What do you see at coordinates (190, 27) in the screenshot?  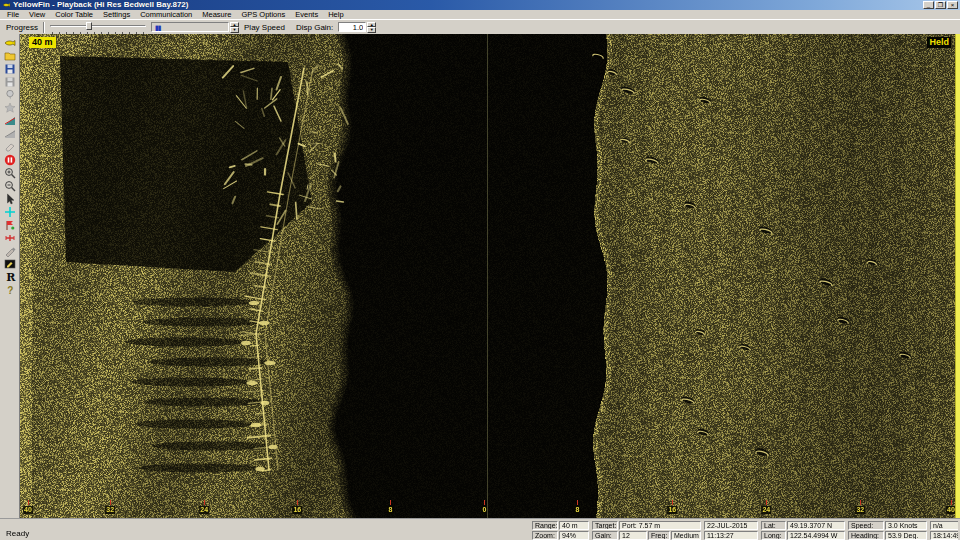 I see `play-speed-slider: ▮▮` at bounding box center [190, 27].